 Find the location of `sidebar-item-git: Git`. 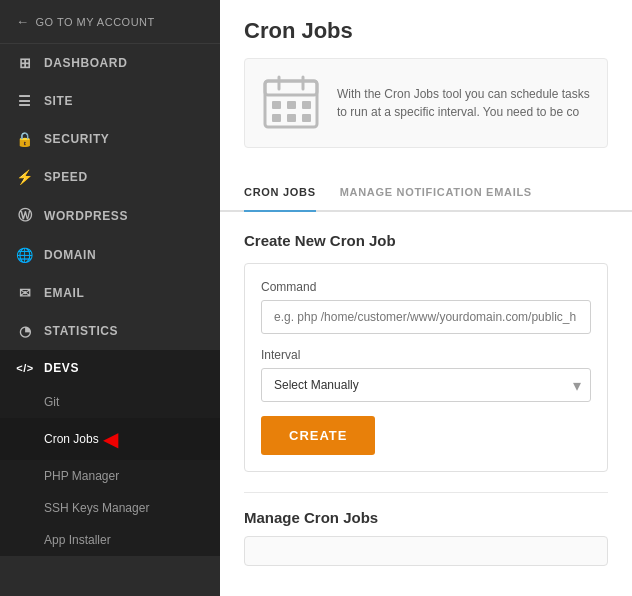

sidebar-item-git: Git is located at coordinates (110, 402).